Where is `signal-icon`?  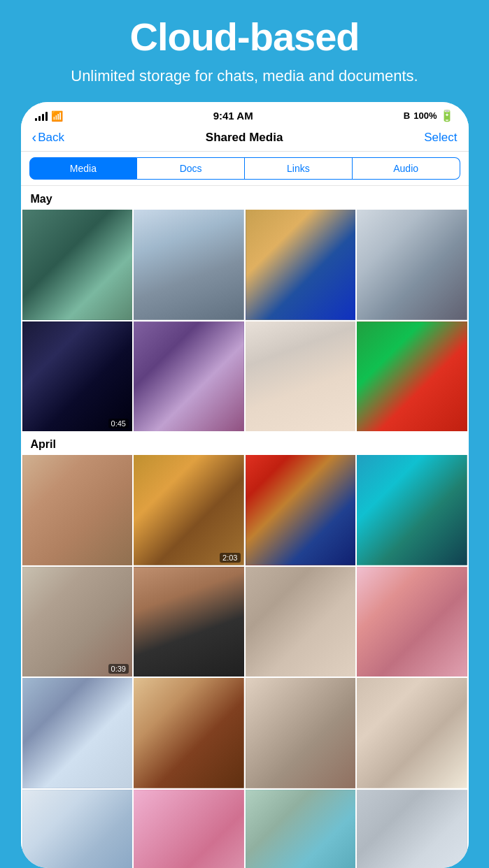 signal-icon is located at coordinates (41, 116).